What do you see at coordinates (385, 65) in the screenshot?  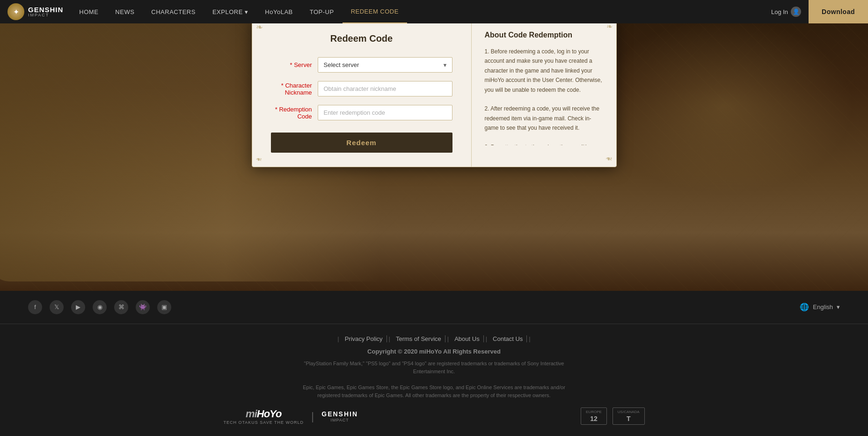 I see `server-select-wrapper: Select server America Europe Asia TW/HK/…` at bounding box center [385, 65].